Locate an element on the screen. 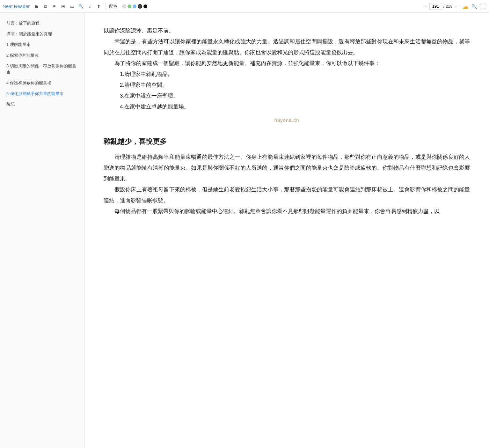 This screenshot has width=489, height=448. sidebar-item-ch2: 2 探索你的能量束 is located at coordinates (42, 55).